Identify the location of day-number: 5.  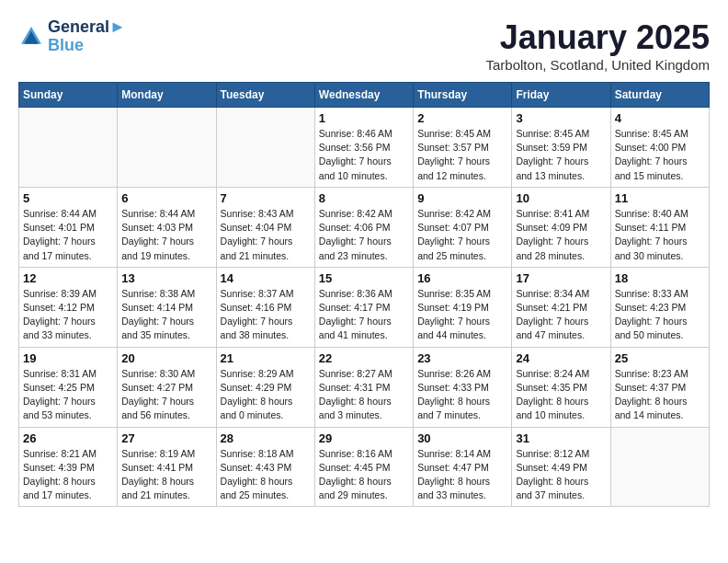
(68, 199).